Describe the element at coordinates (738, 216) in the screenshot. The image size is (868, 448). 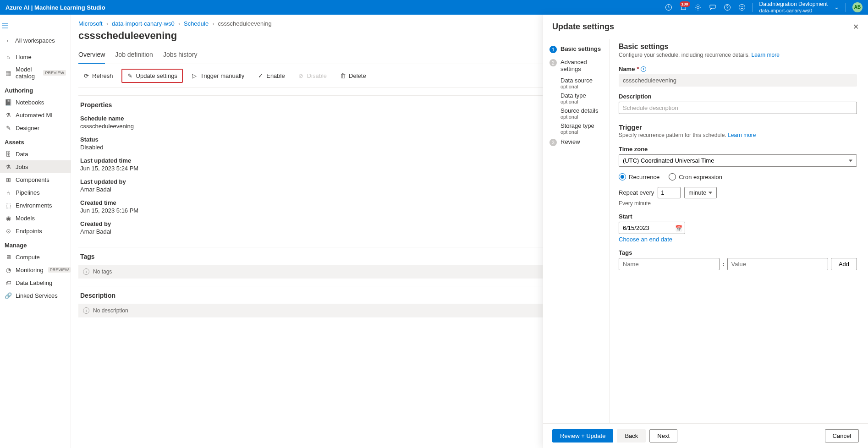
I see `start-label: Start` at that location.